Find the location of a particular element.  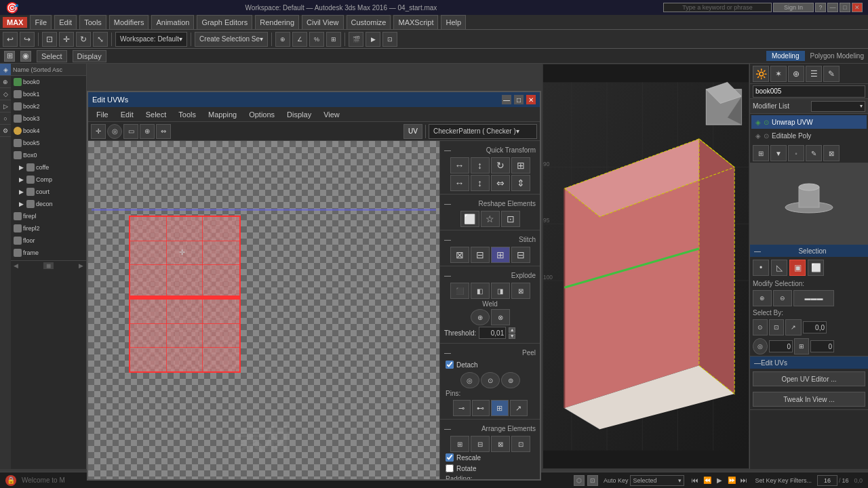

next-frame-btn: ⏩ is located at coordinates (732, 481).